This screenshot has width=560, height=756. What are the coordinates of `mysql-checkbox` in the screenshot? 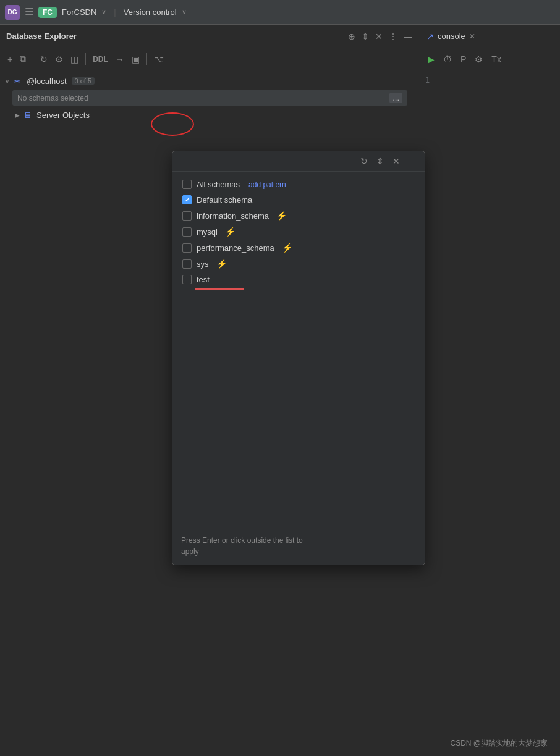 It's located at (187, 232).